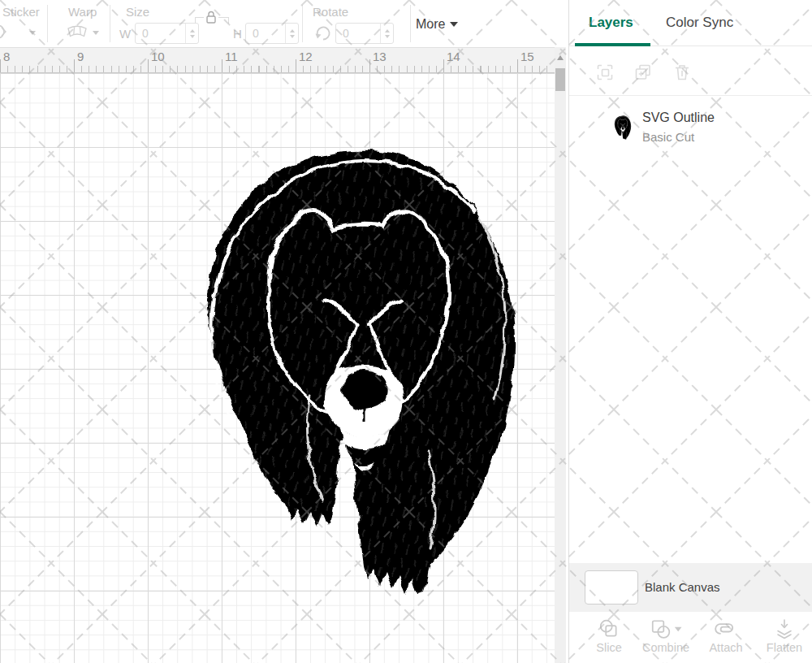  Describe the element at coordinates (560, 80) in the screenshot. I see `scrollbar-thumb` at that location.